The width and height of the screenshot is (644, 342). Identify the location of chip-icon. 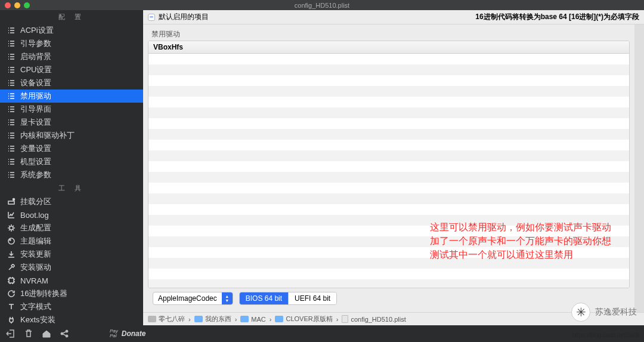
(11, 281).